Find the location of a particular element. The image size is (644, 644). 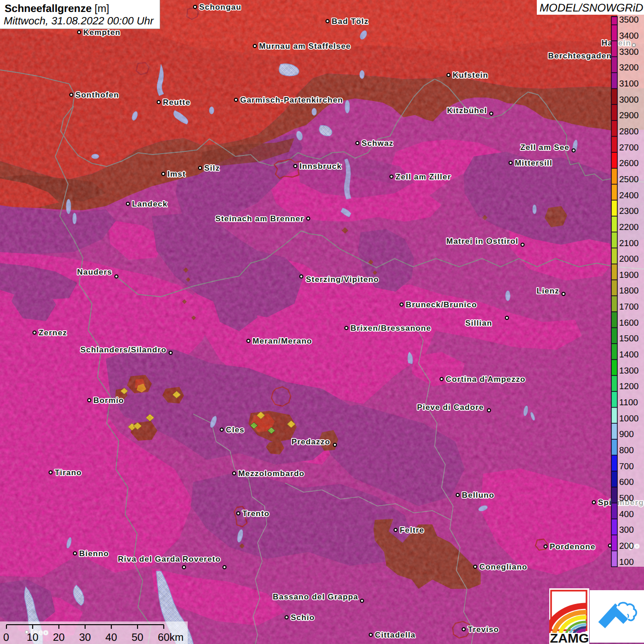

svg-text: ZAMG is located at coordinates (569, 638).